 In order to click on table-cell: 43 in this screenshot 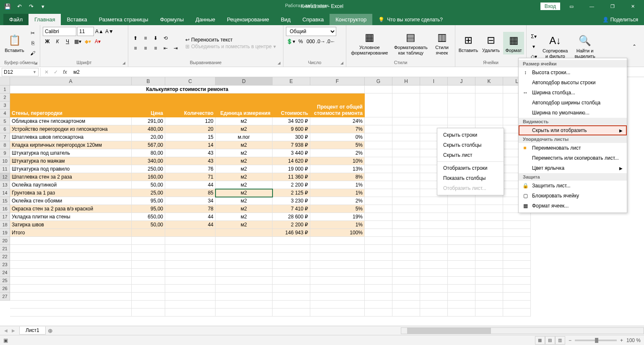, I will do `click(190, 153)`.